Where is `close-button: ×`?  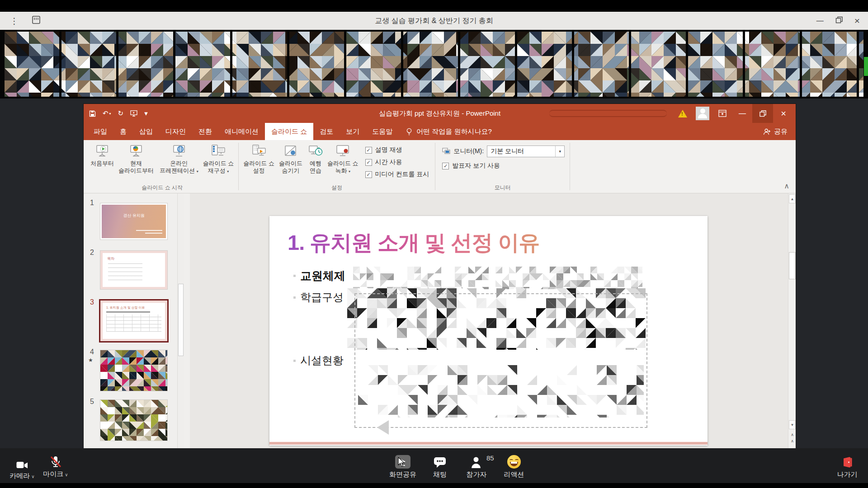 close-button: × is located at coordinates (857, 21).